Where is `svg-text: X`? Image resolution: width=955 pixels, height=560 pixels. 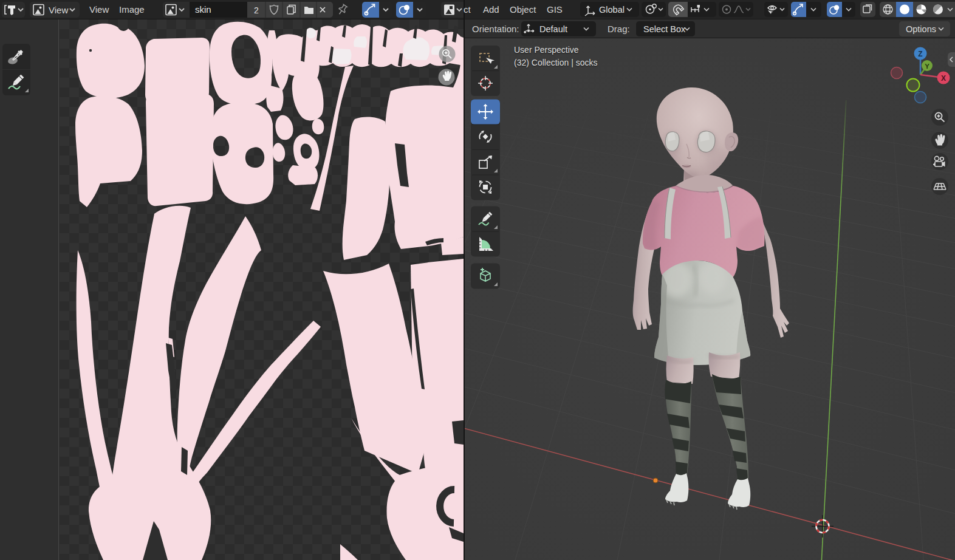
svg-text: X is located at coordinates (943, 78).